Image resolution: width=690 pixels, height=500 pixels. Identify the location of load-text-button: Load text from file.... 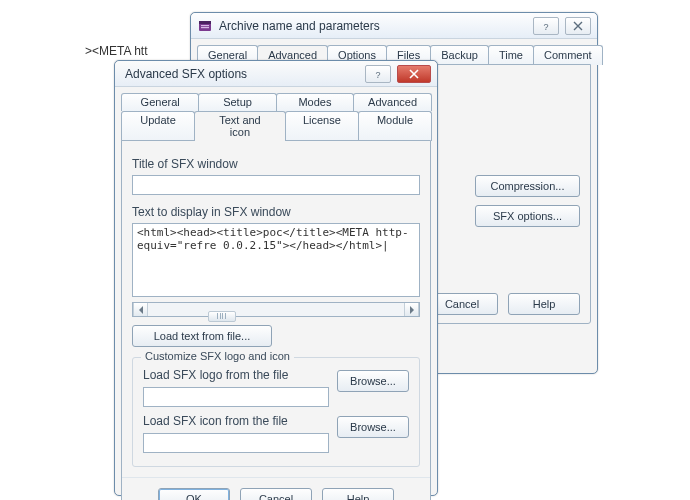
(202, 336).